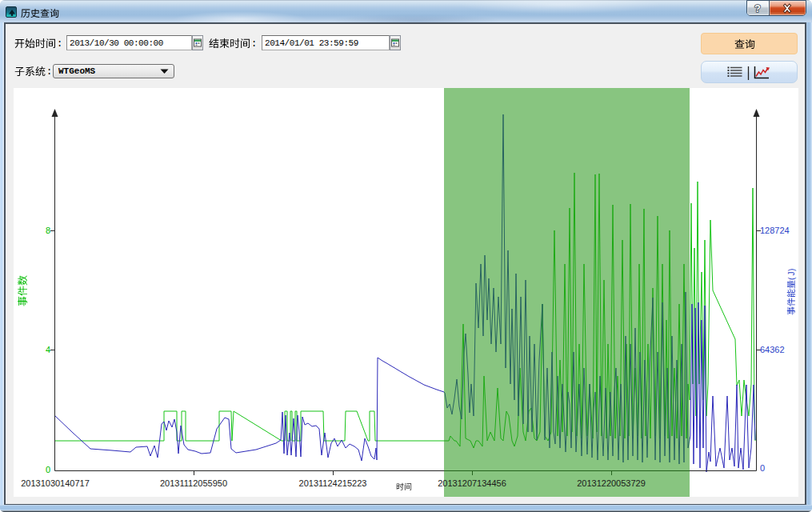 Image resolution: width=812 pixels, height=512 pixels. Describe the element at coordinates (472, 483) in the screenshot. I see `svg-text: 20131207134456` at that location.